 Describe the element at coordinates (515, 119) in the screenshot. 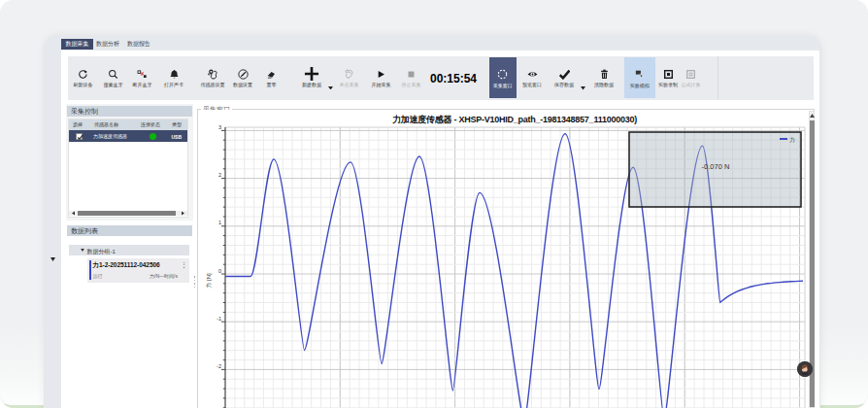

I see `svg-text:力加速度传感器 - XHSP-V10HID_path_-19: 力加速度传感器 - XHSP-V10HID_path_-1981348857_1…` at that location.